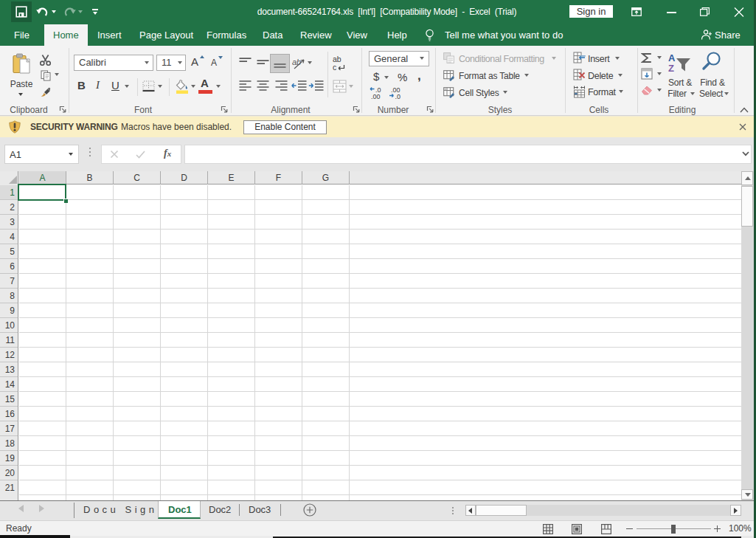  I want to click on svg-text: .0, so click(398, 96).